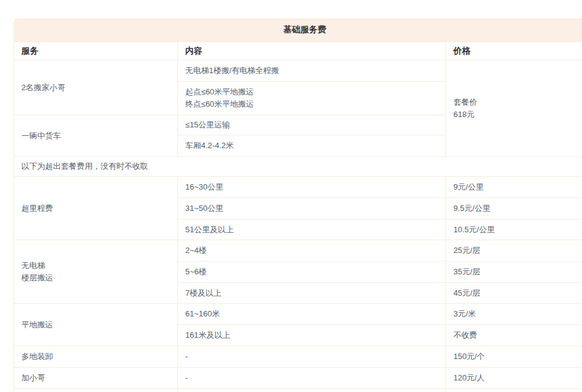 The height and width of the screenshot is (392, 582). I want to click on col-header-service: 服务, so click(96, 51).